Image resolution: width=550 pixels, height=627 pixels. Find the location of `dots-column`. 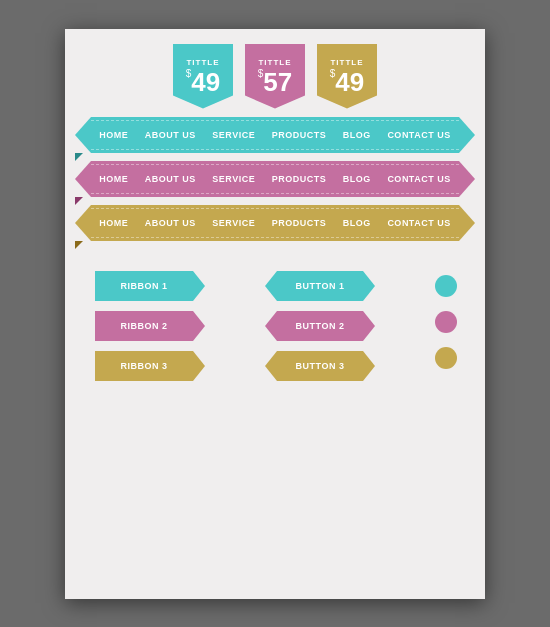

dots-column is located at coordinates (446, 326).